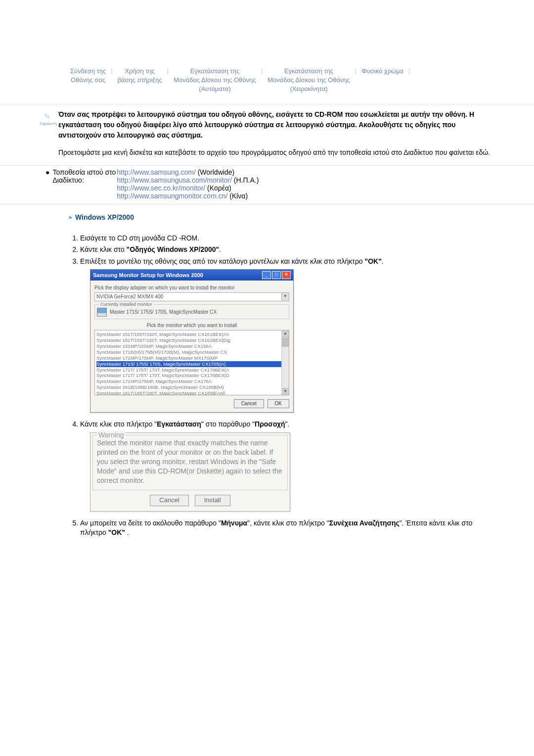 Image resolution: width=534 pixels, height=756 pixels. What do you see at coordinates (140, 76) in the screenshot?
I see `nav-tab-stand: Χρήση της βάσης στήριξης` at bounding box center [140, 76].